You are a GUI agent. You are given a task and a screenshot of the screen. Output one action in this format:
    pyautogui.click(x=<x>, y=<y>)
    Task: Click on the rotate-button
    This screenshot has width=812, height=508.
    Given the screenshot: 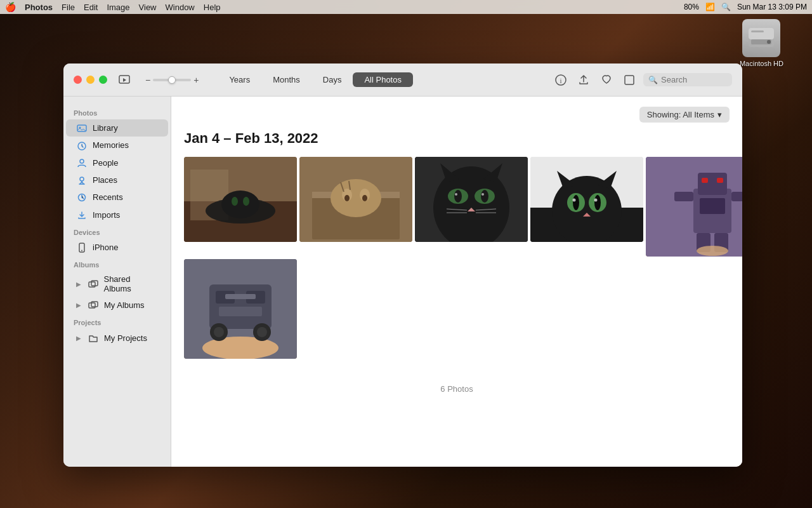 What is the action you would take?
    pyautogui.click(x=629, y=80)
    